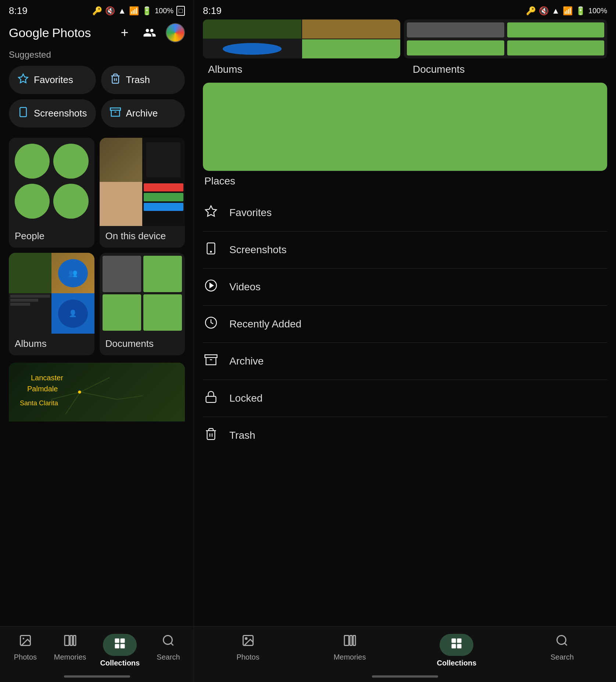  I want to click on bottom-nav-right: Photos Memories, so click(405, 654).